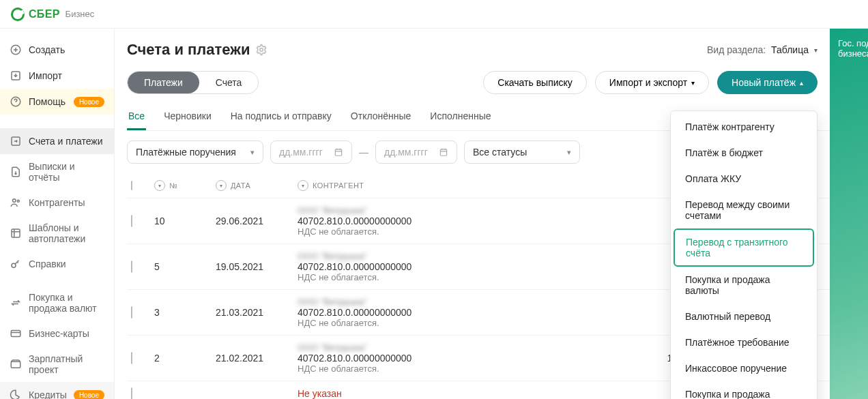 This screenshot has height=399, width=868. Describe the element at coordinates (16, 364) in the screenshot. I see `wallet-icon` at that location.